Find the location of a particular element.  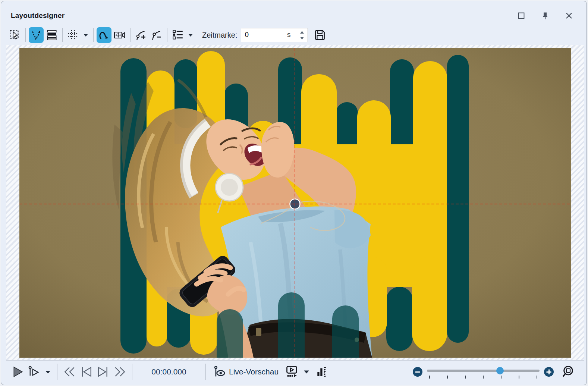

curve-mode-tool-button is located at coordinates (104, 35).